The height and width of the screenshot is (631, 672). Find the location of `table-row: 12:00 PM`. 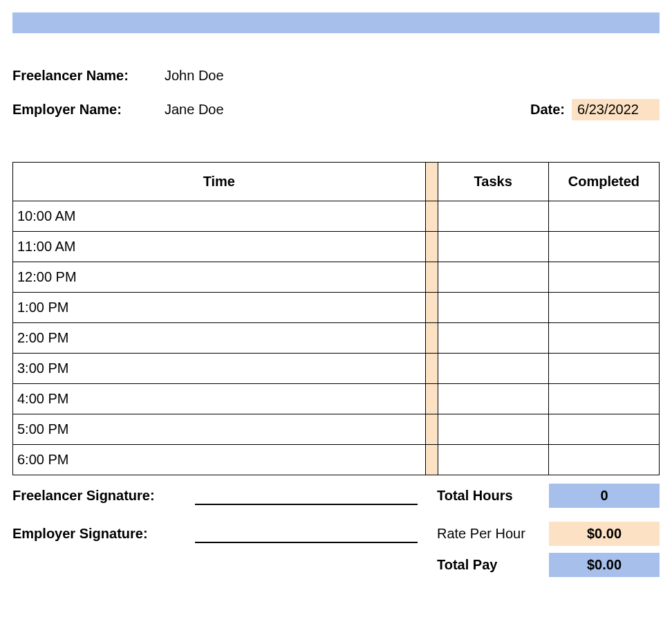

table-row: 12:00 PM is located at coordinates (336, 277).